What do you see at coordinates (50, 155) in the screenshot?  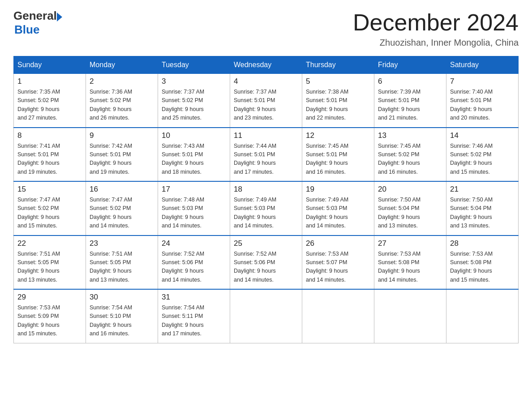 I see `calendar-cell: 8Sunrise: 7:41 AMSunset: 5:01 PMDaylight…` at bounding box center [50, 155].